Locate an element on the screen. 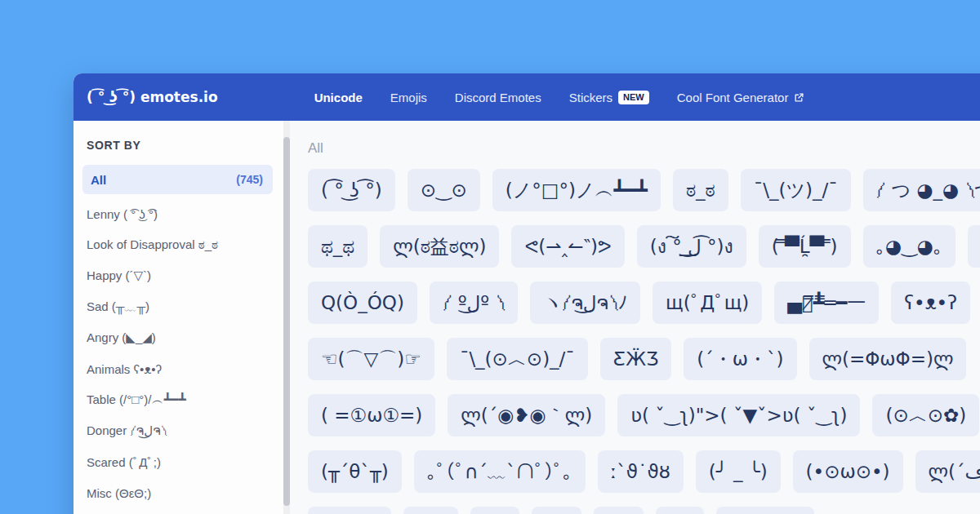 The height and width of the screenshot is (514, 980). sidebar-item-label: Donger ༼ຈل͜ຈ༽ is located at coordinates (127, 431).